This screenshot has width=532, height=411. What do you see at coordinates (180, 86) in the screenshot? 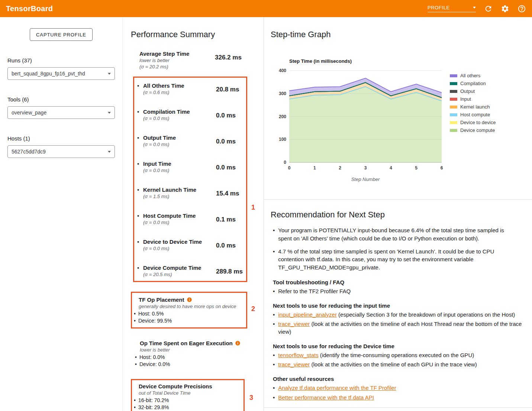
I see `metric-label: All Others Time` at bounding box center [180, 86].